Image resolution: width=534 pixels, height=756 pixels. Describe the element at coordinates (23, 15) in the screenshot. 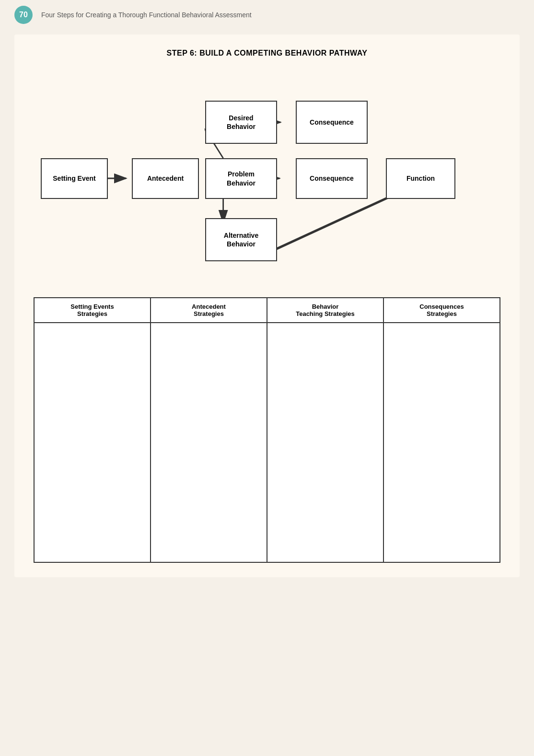

I see `page-number: 70` at that location.